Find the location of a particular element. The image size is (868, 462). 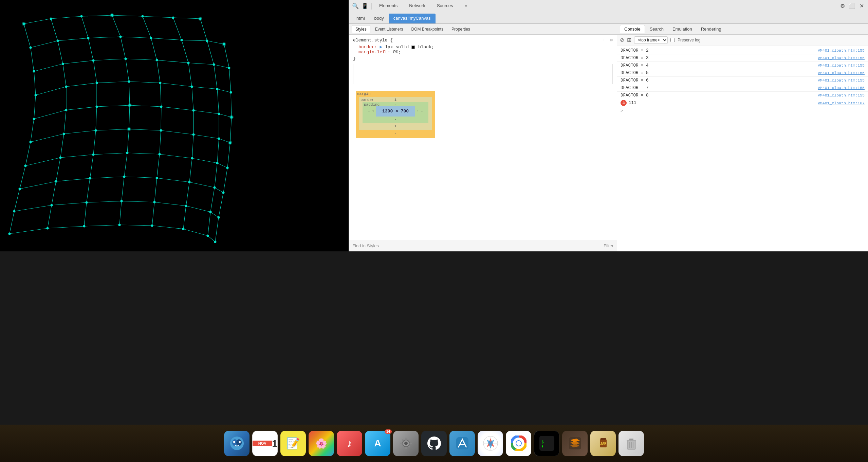

dock-item-music: ♪ is located at coordinates (350, 444).